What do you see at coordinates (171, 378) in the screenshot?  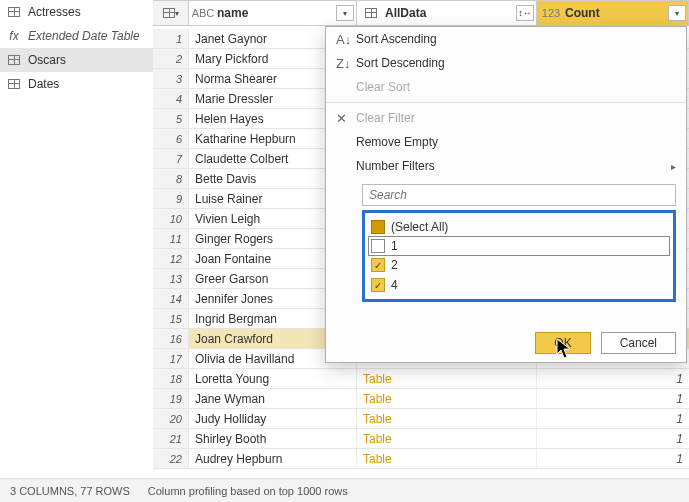 I see `row-number: 18` at bounding box center [171, 378].